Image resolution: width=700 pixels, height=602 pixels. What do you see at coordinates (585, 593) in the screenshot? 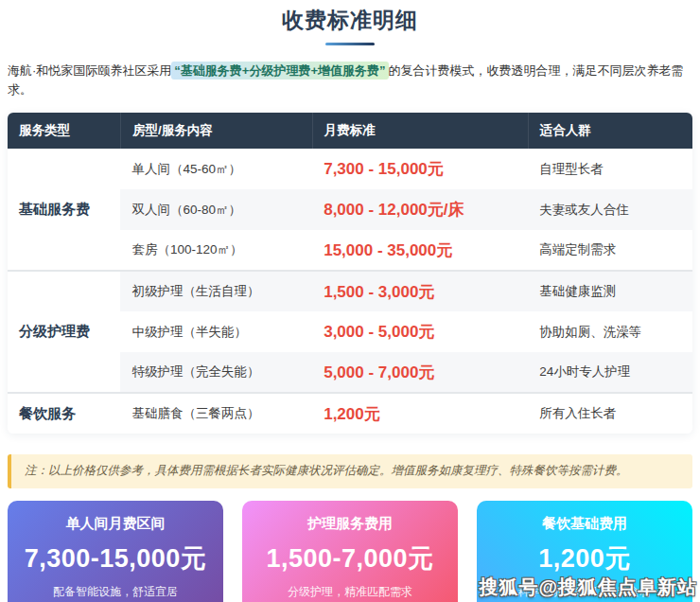
I see `card-description: 科学营养，每日25+种食材` at bounding box center [585, 593].